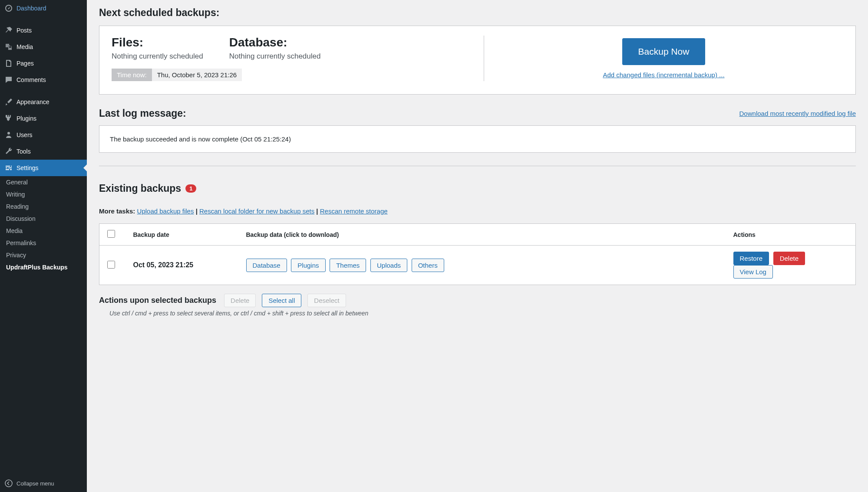 Image resolution: width=868 pixels, height=492 pixels. Describe the element at coordinates (753, 272) in the screenshot. I see `view-log-button: View Log` at that location.